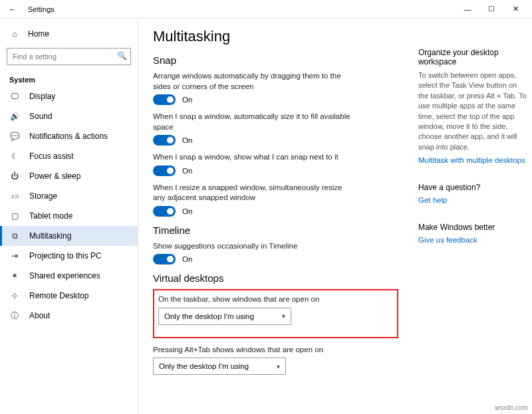  What do you see at coordinates (275, 278) in the screenshot?
I see `virtual-desktops-heading: Virtual desktops` at bounding box center [275, 278].